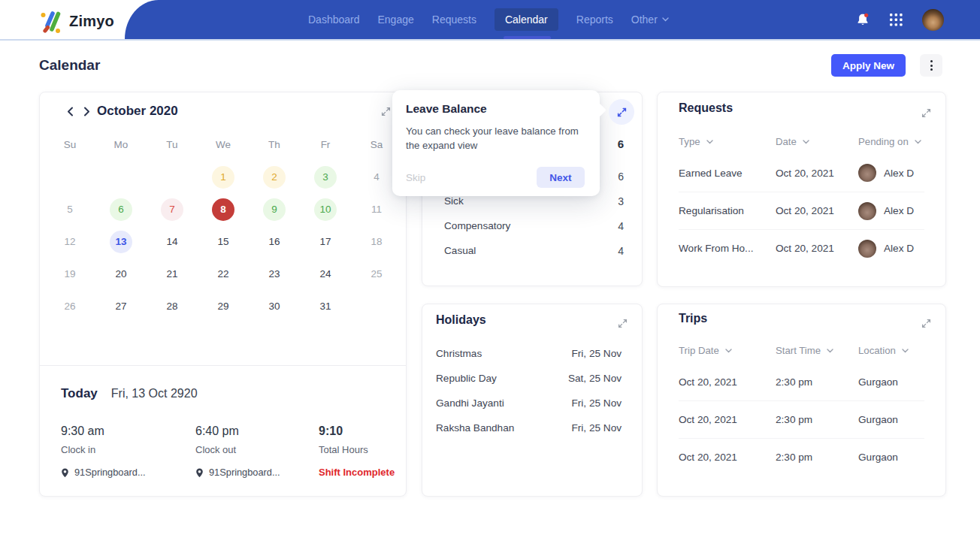  Describe the element at coordinates (817, 141) in the screenshot. I see `column-header: Date` at that location.